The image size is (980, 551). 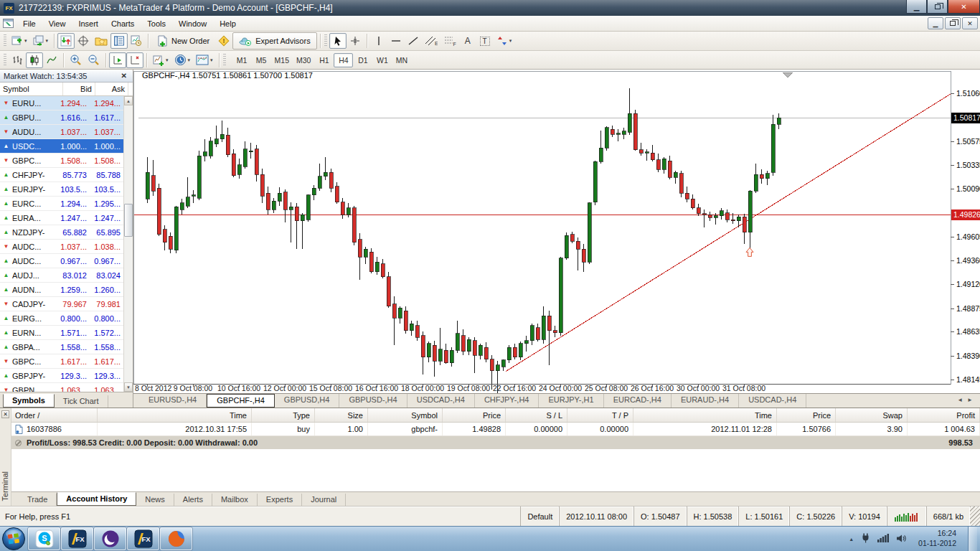 What do you see at coordinates (52, 60) in the screenshot?
I see `line-chart-mode-button` at bounding box center [52, 60].